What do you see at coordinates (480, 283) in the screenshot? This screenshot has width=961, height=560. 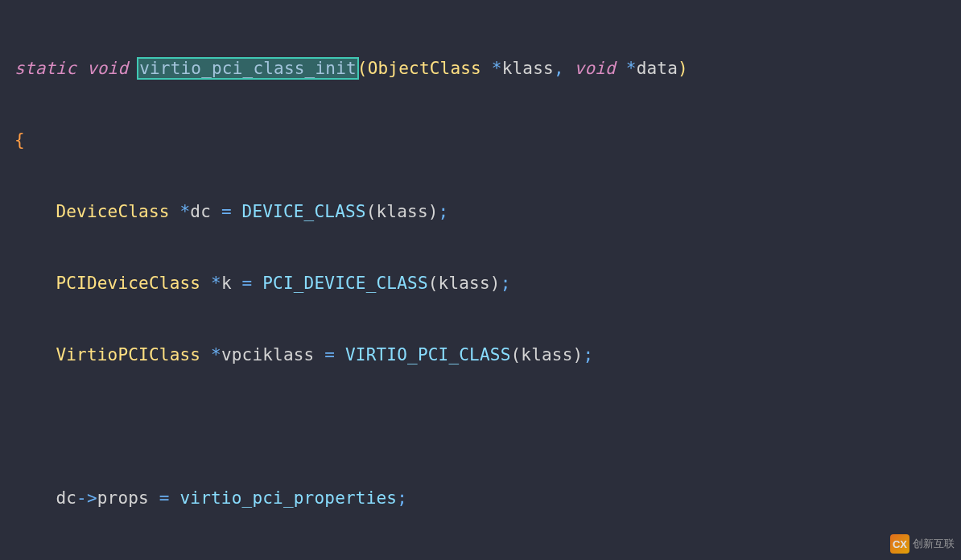 I see `code-line-4: PCIDeviceClass *k = PCI_DEVICE_CLASS(kla…` at bounding box center [480, 283].